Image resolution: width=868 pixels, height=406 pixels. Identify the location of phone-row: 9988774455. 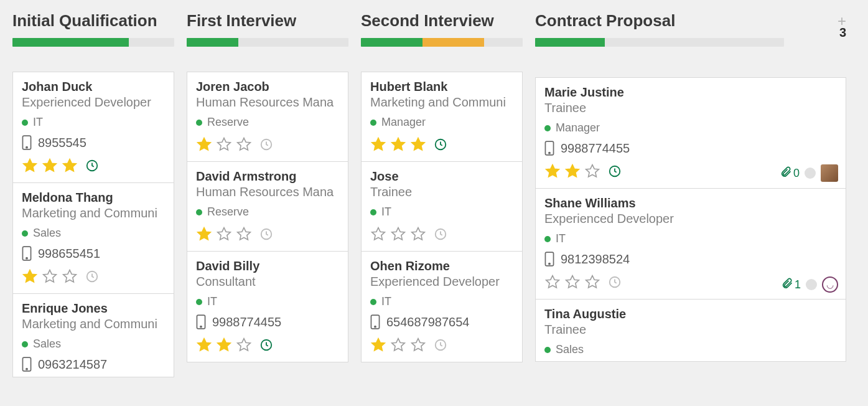
(691, 148).